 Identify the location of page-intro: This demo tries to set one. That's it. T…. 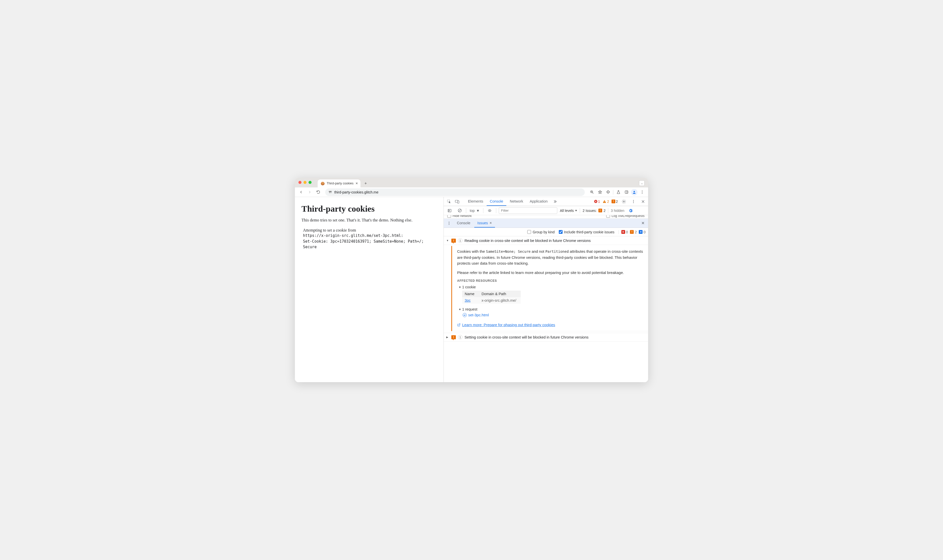
(369, 220).